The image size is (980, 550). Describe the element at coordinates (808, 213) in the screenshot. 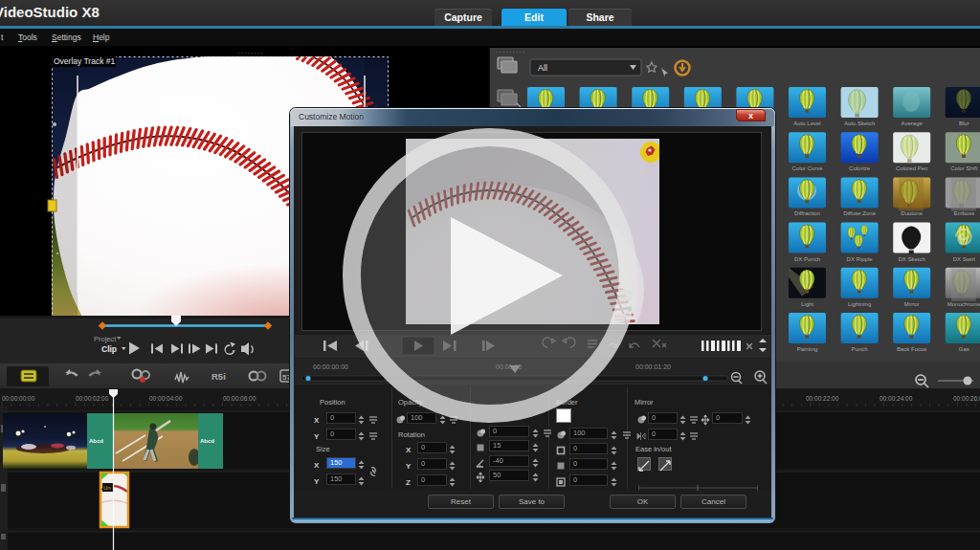

I see `svg-text: Diffraction` at that location.